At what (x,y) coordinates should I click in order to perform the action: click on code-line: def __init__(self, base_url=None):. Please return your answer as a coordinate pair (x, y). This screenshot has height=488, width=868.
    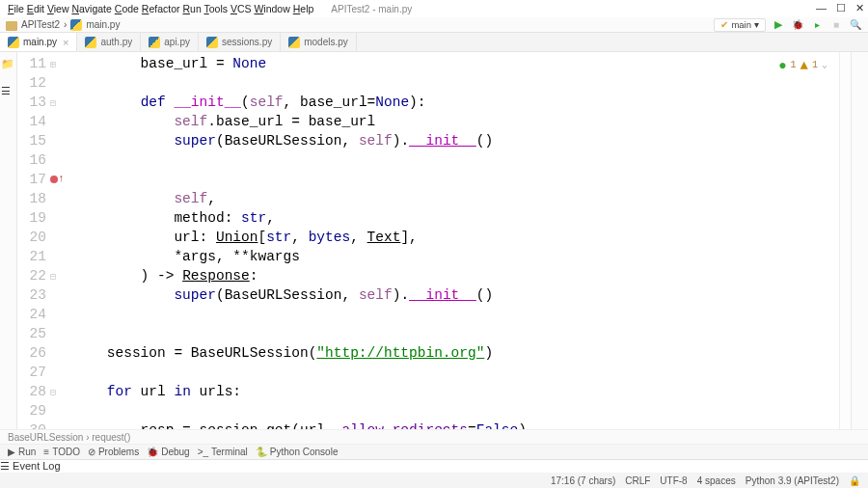
    Looking at the image, I should click on (458, 102).